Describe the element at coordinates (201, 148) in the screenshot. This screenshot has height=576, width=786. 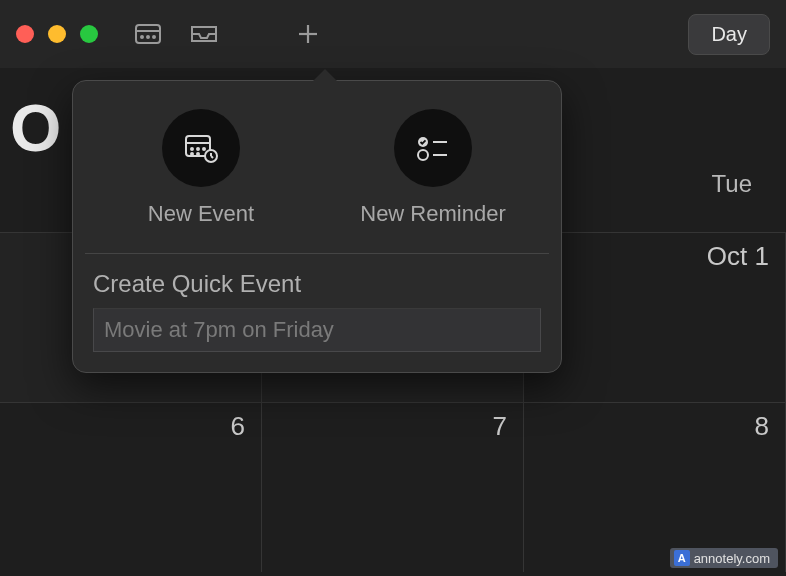
I see `new-event-circle` at that location.